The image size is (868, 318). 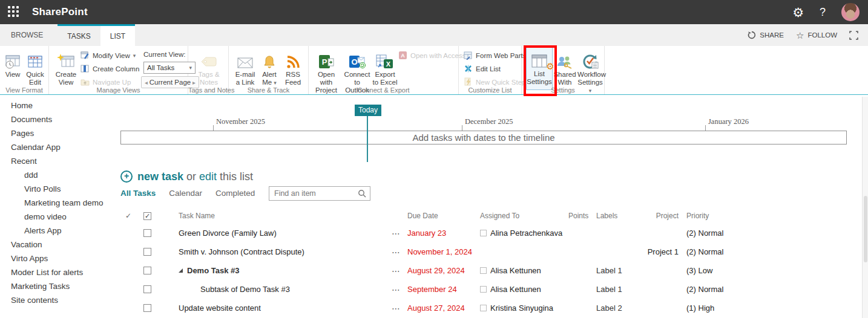 I want to click on priority: (1) High, so click(x=712, y=308).